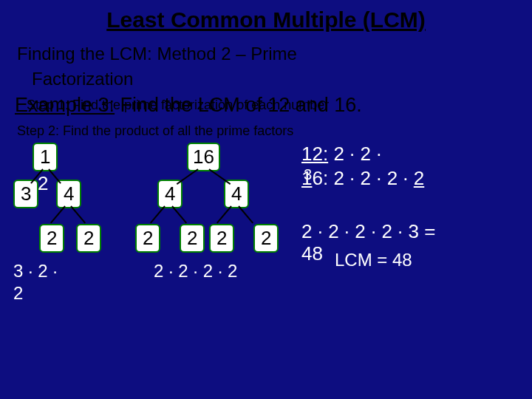 The image size is (532, 399). Describe the element at coordinates (158, 214) in the screenshot. I see `line-16-l-l` at that location.